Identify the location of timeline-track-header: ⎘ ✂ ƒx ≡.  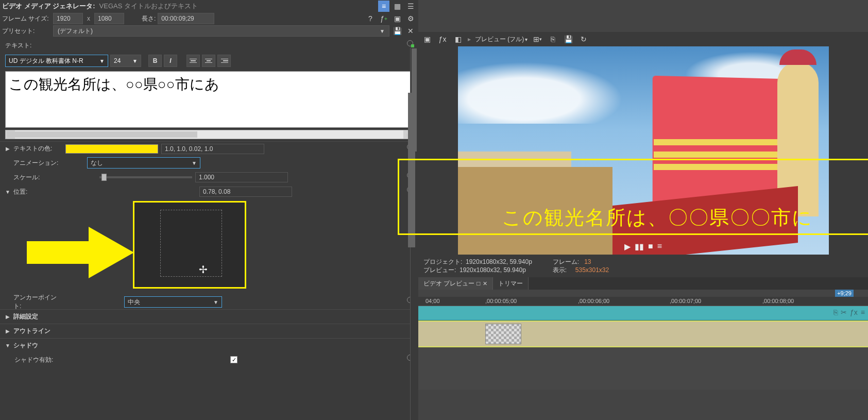
(643, 313).